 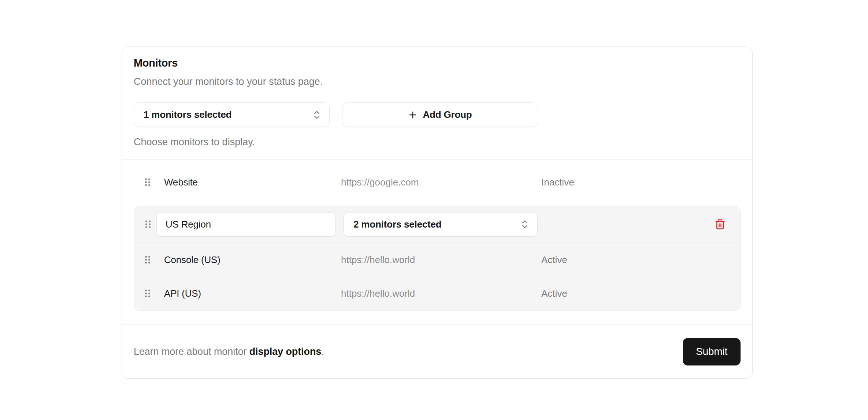 I want to click on group-monitors-select: 2 monitors selected, so click(x=441, y=225).